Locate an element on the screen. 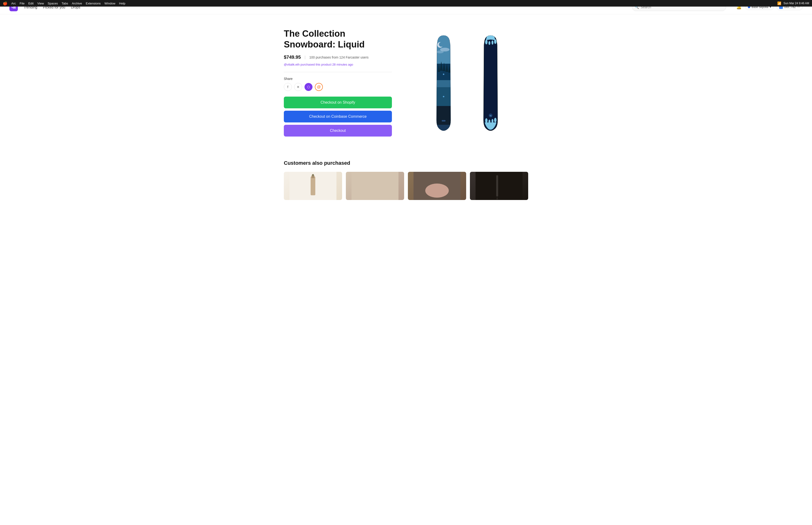 Image resolution: width=812 pixels, height=525 pixels. share-facebook: f is located at coordinates (288, 87).